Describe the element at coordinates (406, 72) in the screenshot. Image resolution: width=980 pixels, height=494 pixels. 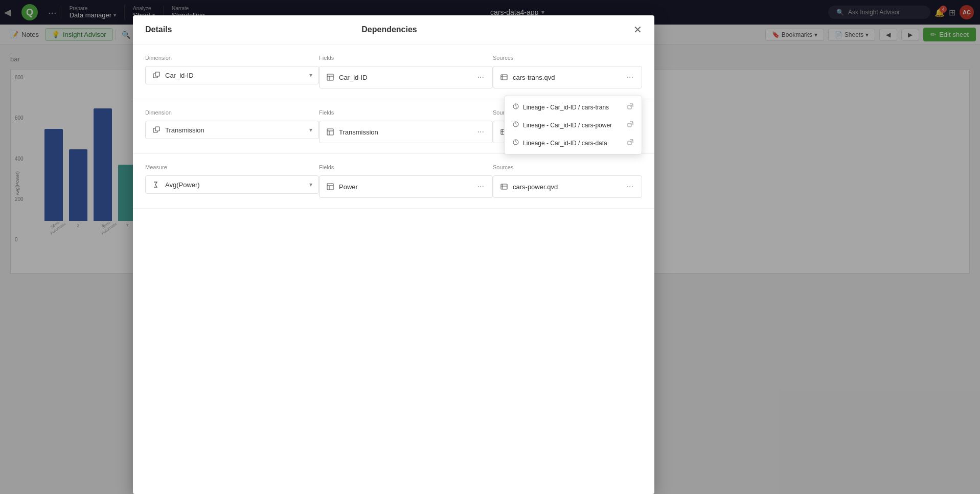
I see `dep-col-fields-1: Fields Car_id-ID ···` at that location.